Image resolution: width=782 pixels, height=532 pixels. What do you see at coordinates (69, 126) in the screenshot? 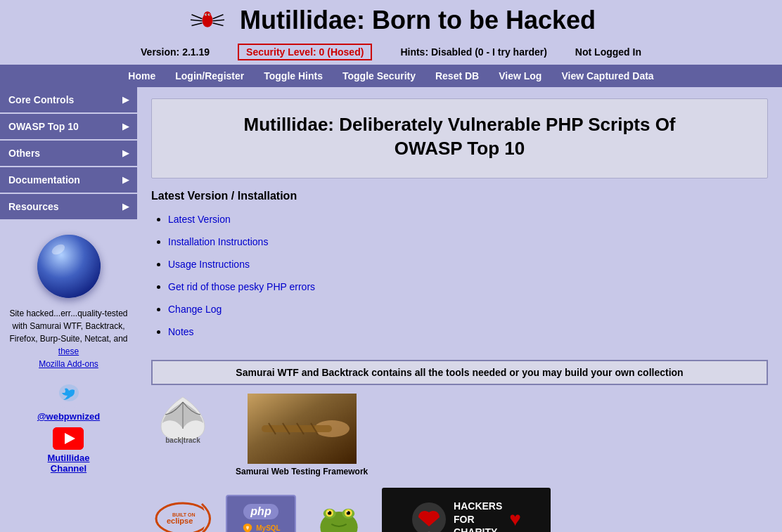
I see `sidebar-item-owasp-top-10: OWASP Top 10 ▶` at bounding box center [69, 126].